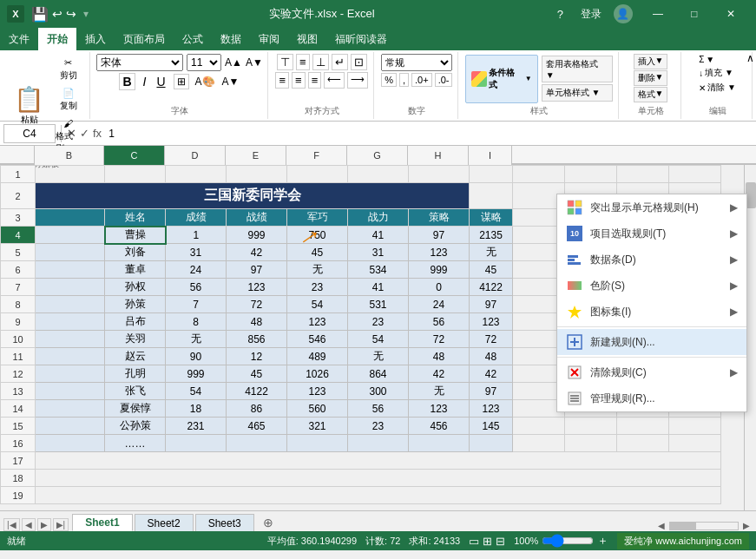  What do you see at coordinates (340, 62) in the screenshot?
I see `wrap-text-button: ↵` at bounding box center [340, 62].